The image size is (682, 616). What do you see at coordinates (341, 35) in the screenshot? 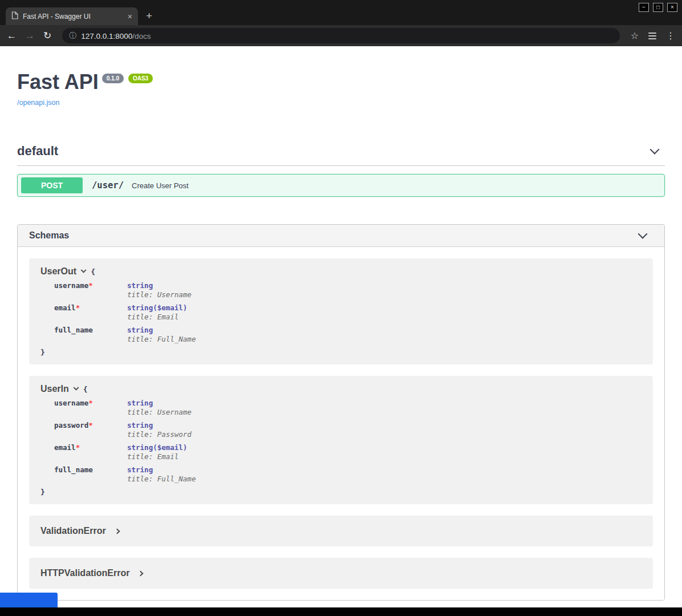
I see `browser-toolbar: ← → ↻ ⓘ 127.0.0.1:8000/docs ☆ ⋮` at bounding box center [341, 35].